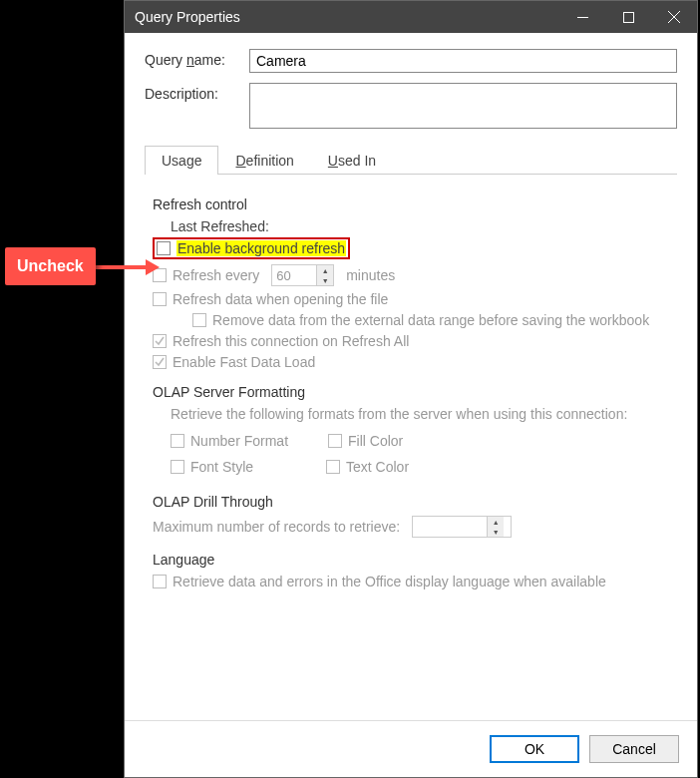 The height and width of the screenshot is (778, 700). What do you see at coordinates (303, 275) in the screenshot?
I see `refresh-every-stepper: ▲ ▼` at bounding box center [303, 275].